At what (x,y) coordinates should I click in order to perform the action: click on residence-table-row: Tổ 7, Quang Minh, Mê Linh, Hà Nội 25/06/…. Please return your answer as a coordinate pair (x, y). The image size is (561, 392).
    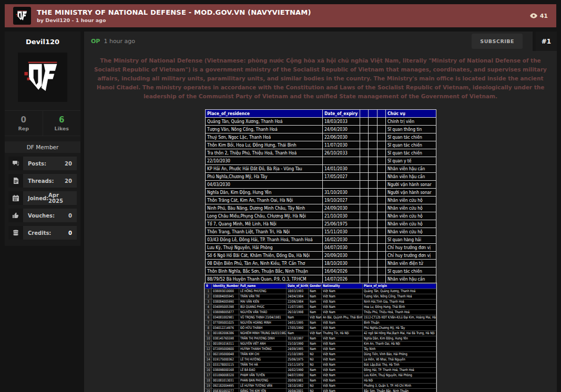
    Looking at the image, I should click on (321, 224).